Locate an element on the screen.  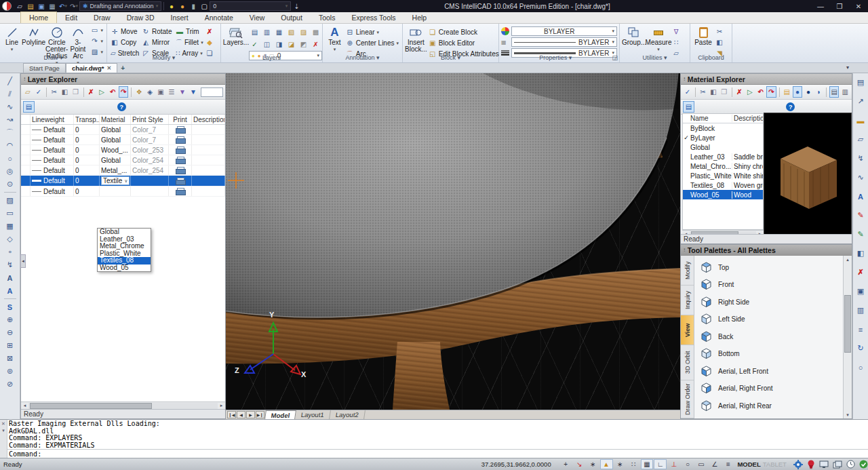
column-header: Lineweight is located at coordinates (52, 119).